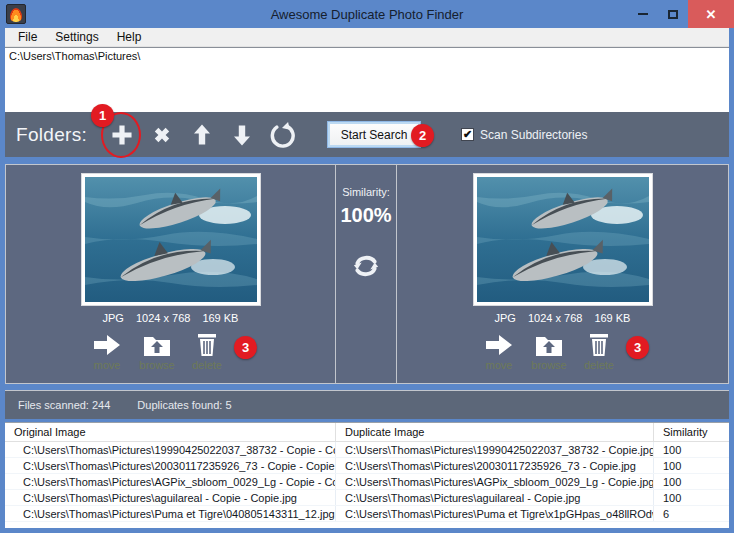 The height and width of the screenshot is (533, 734). I want to click on table-row: C:\Users\Thomas\Pictures\19990425022037_…, so click(367, 450).